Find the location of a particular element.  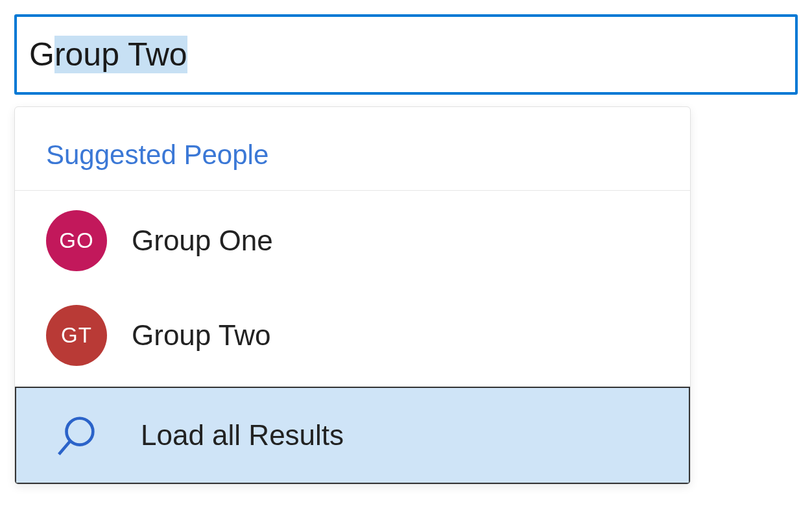

load-all-results-label: Load all Results is located at coordinates (243, 435).